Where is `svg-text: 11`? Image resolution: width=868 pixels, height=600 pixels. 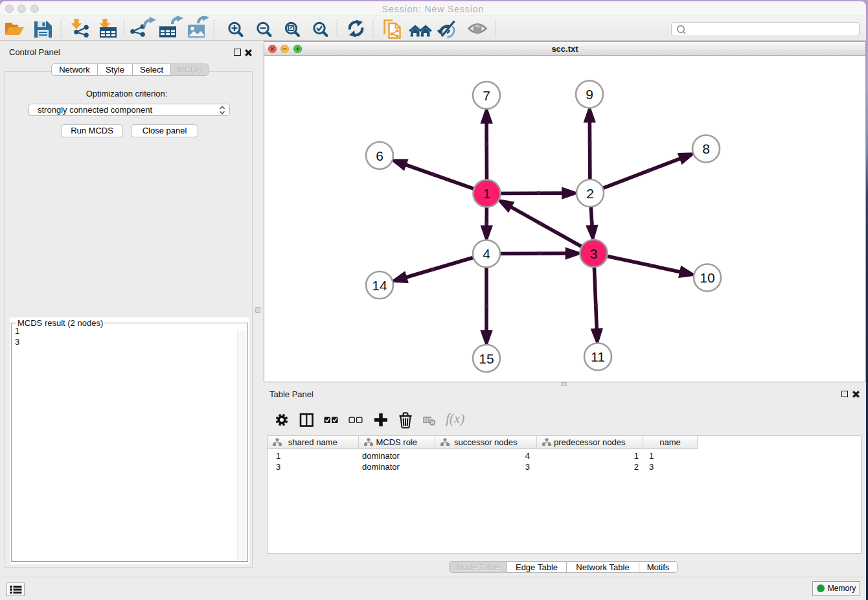 svg-text: 11 is located at coordinates (598, 356).